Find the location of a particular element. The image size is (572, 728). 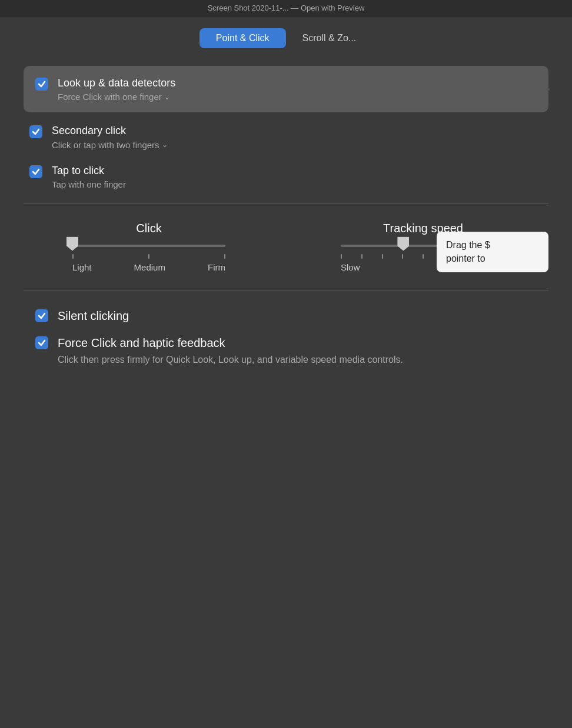

secondary-click-title: Secondary click is located at coordinates (109, 131).